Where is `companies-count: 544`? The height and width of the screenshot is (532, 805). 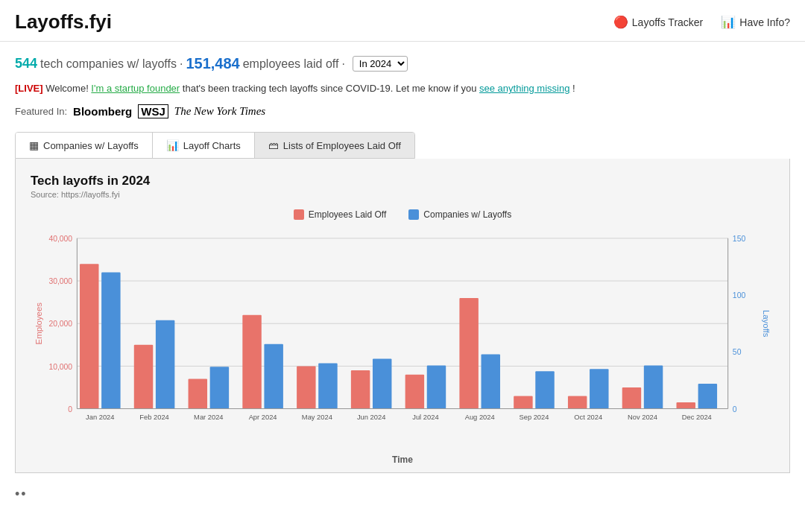 companies-count: 544 is located at coordinates (26, 64).